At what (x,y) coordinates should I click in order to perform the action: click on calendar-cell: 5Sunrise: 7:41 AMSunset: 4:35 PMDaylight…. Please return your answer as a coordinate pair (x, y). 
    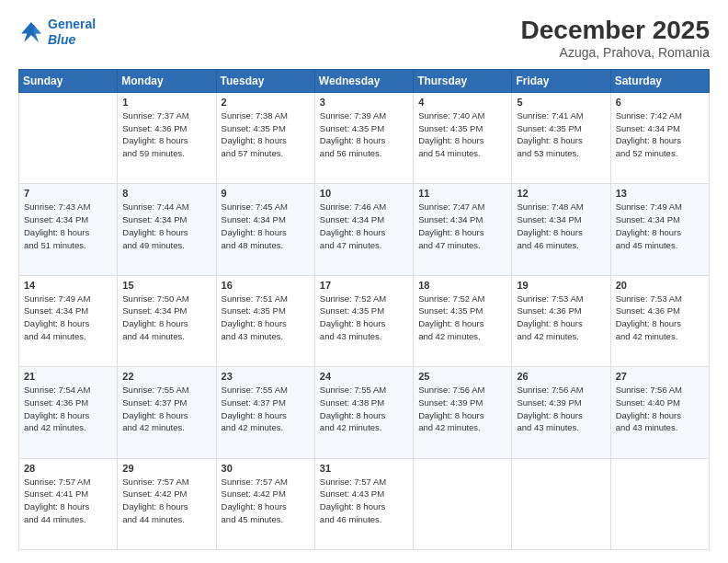
    Looking at the image, I should click on (561, 138).